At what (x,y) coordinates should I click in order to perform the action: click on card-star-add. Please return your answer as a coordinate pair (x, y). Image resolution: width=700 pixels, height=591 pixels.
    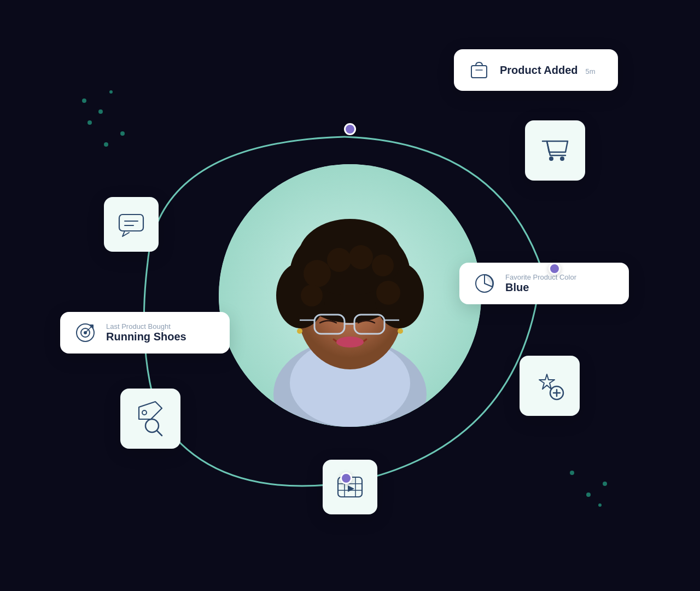
    Looking at the image, I should click on (550, 386).